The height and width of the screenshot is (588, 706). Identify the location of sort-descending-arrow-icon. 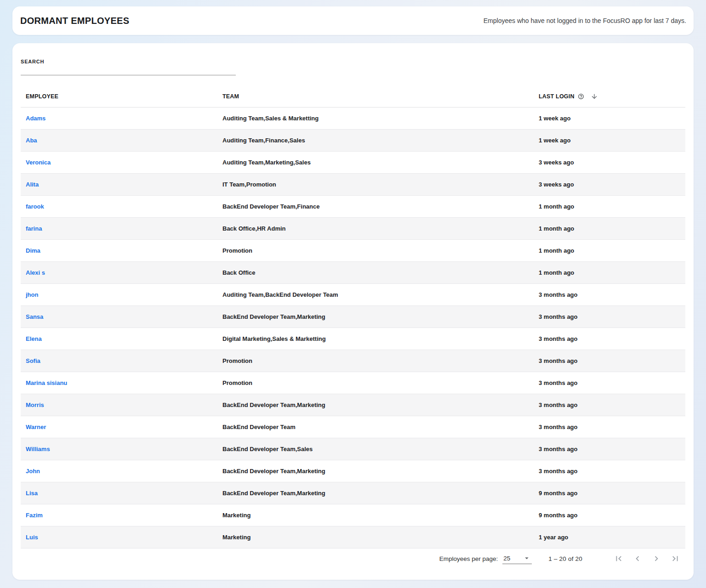
(594, 96).